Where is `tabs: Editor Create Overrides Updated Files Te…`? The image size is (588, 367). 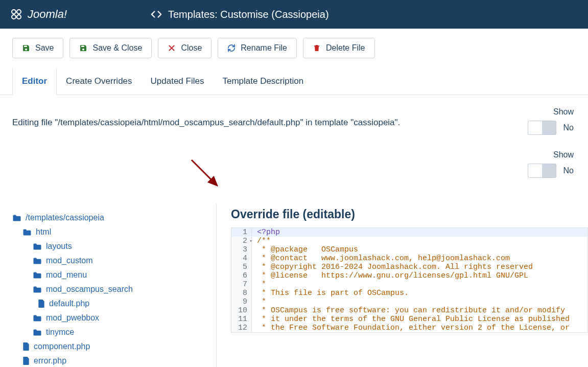 tabs: Editor Create Overrides Updated Files Te… is located at coordinates (294, 82).